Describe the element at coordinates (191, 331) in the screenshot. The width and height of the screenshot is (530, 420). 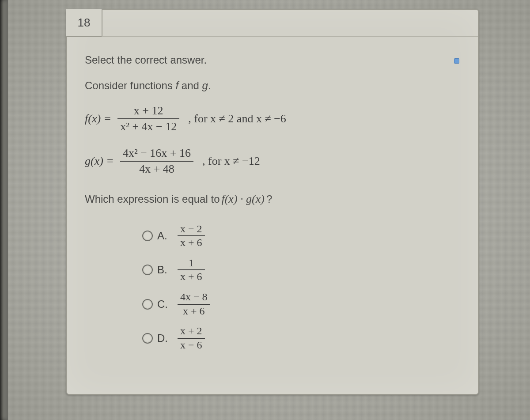
I see `option-d-num: x + 2` at that location.